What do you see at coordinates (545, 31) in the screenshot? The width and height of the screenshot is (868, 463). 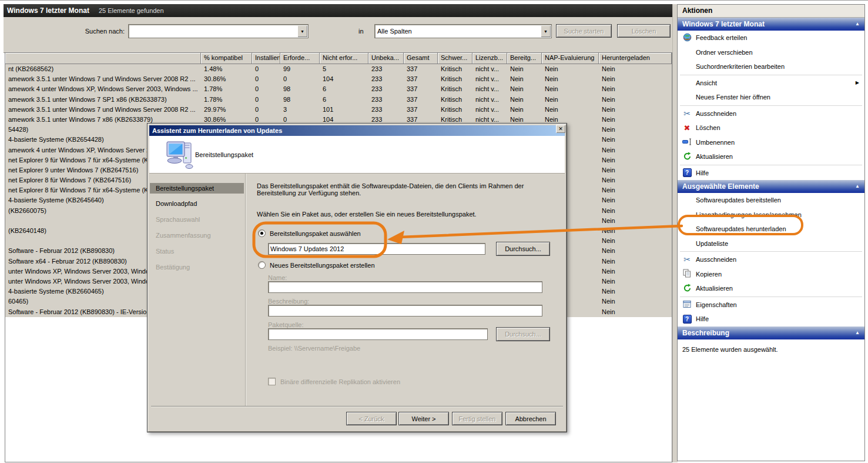 I see `scope-dropdown-button: ▼` at bounding box center [545, 31].